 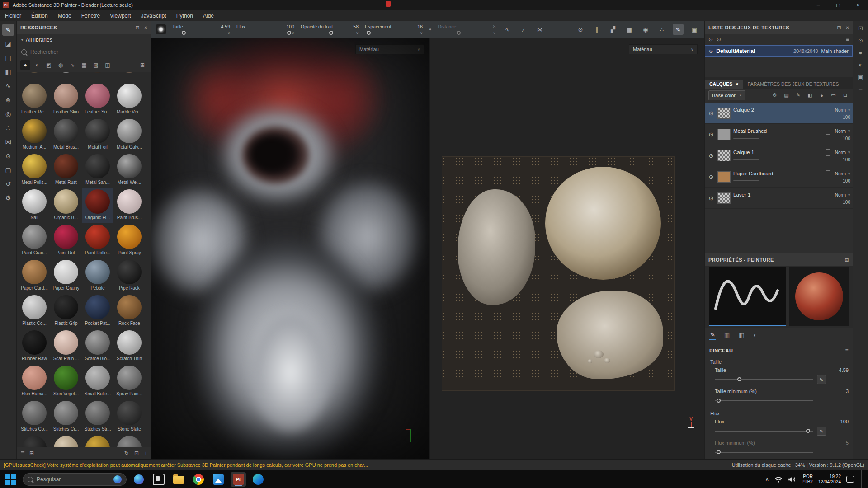 I want to click on symmetry-settings-icon: ⋈, so click(x=540, y=29).